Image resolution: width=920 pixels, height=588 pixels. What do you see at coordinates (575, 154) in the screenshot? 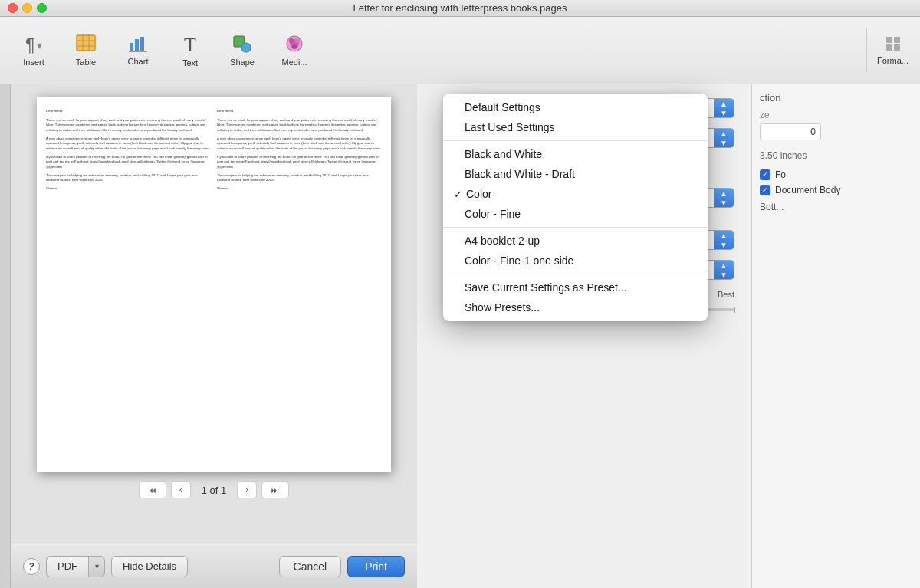
I see `menu-item-black-white: Black and White` at bounding box center [575, 154].